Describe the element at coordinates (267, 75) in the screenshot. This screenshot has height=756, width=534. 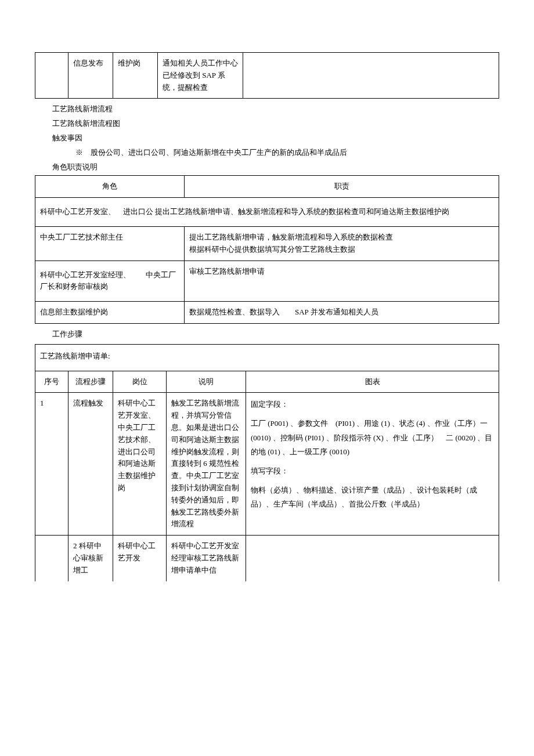
I see `top-continuation-table: 信息发布 维护岗 通知相关人员工作中心已经修改到 SAP 系统，提醒检查` at that location.